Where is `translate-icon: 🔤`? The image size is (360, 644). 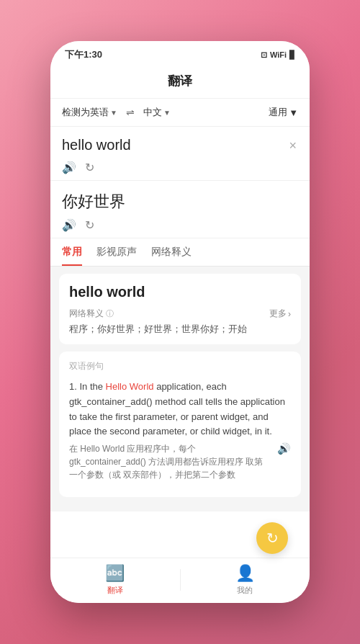 translate-icon: 🔤 is located at coordinates (115, 573).